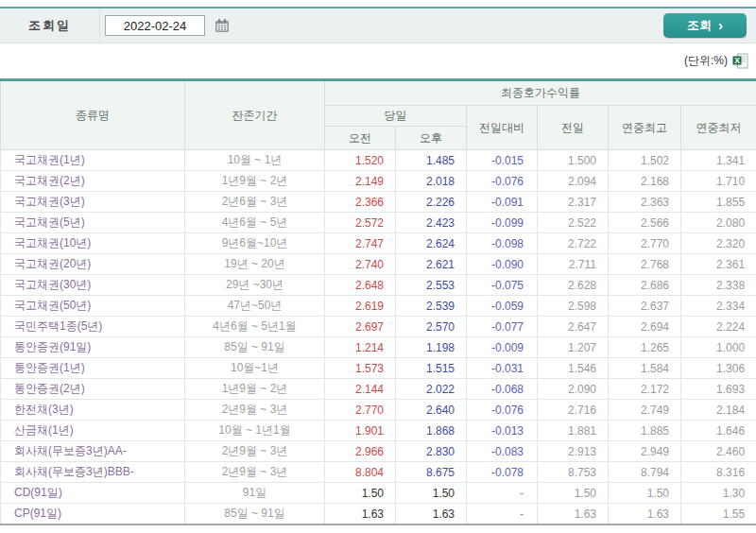  What do you see at coordinates (378, 514) in the screenshot?
I see `table-row: CP(91일)85일 ~ 91일1.631.63-1.631.631.55` at bounding box center [378, 514].